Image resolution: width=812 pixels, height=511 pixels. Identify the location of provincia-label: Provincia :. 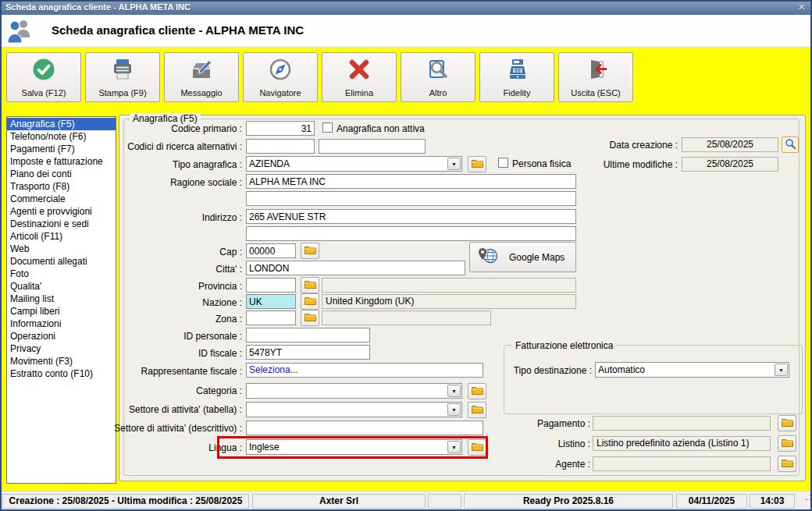
(220, 286).